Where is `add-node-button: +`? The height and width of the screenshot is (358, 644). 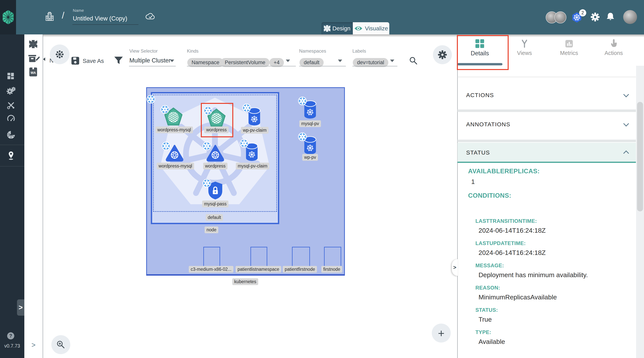
add-node-button: + is located at coordinates (441, 333).